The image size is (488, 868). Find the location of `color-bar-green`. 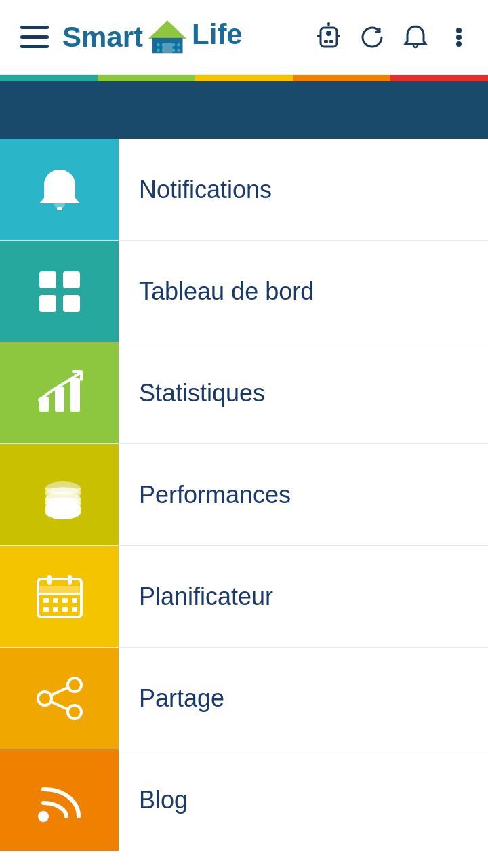

color-bar-green is located at coordinates (146, 78).